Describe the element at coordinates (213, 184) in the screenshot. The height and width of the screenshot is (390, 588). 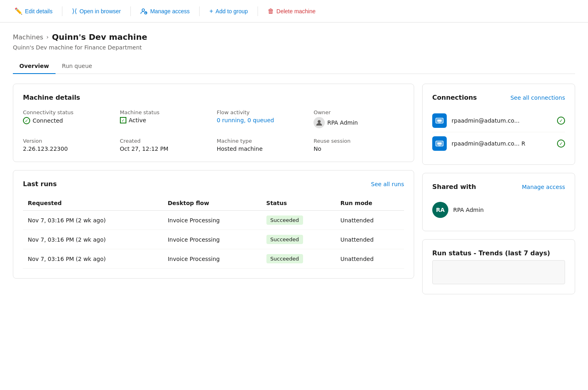
I see `last-runs-header: Last runs See all runs` at that location.